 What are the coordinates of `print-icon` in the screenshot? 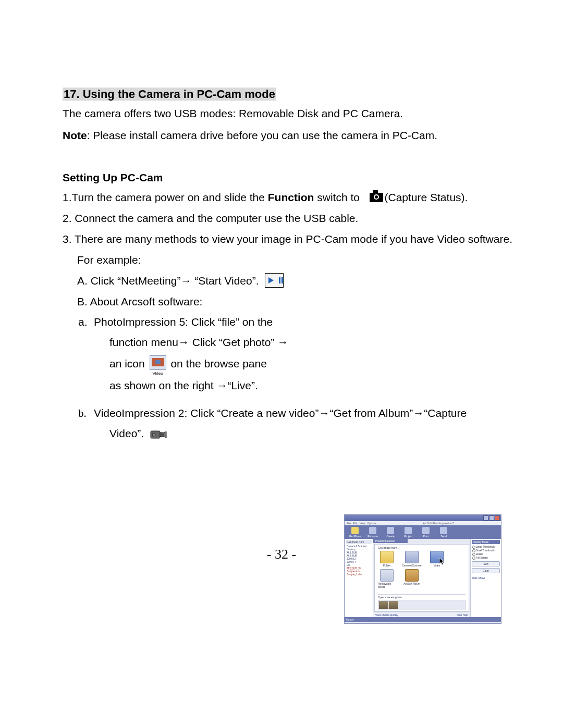 It's located at (426, 530).